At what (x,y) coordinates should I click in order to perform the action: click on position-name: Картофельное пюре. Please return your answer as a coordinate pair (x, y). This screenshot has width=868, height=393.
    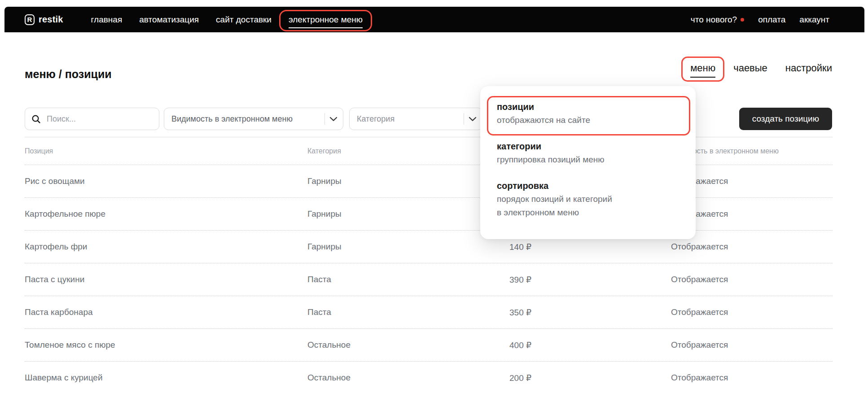
    Looking at the image, I should click on (166, 214).